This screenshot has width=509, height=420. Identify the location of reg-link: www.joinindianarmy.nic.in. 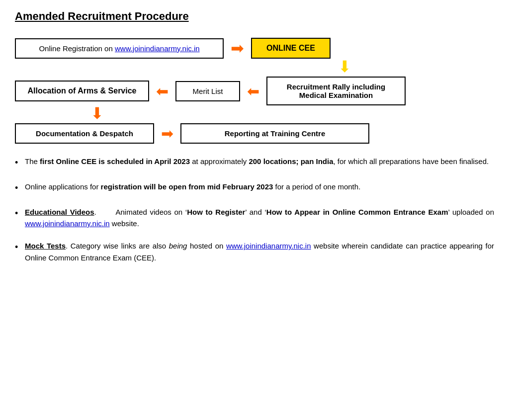
(157, 49).